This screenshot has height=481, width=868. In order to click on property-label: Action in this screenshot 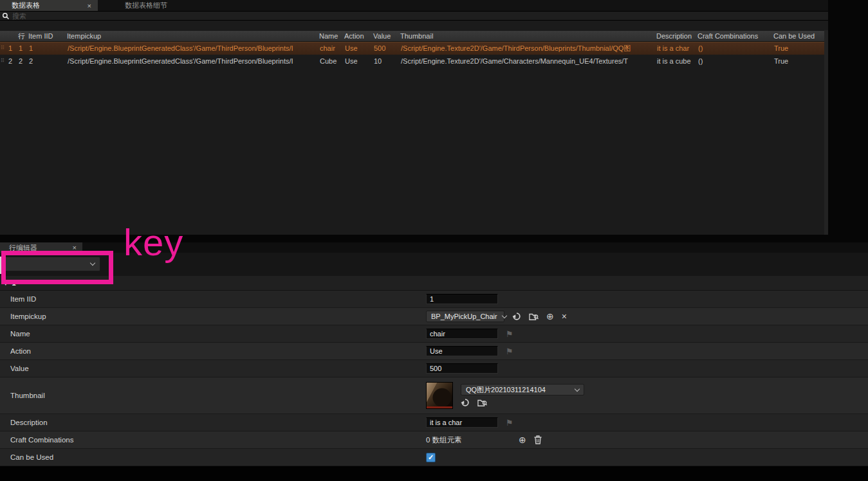, I will do `click(213, 351)`.